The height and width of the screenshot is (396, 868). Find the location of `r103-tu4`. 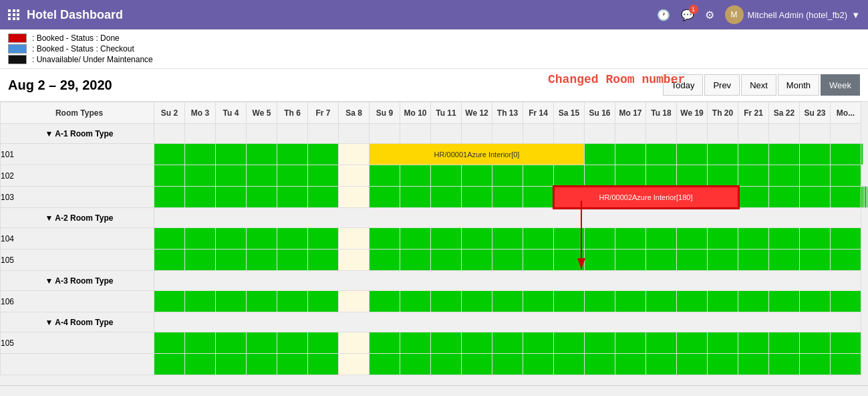

r103-tu4 is located at coordinates (231, 197).